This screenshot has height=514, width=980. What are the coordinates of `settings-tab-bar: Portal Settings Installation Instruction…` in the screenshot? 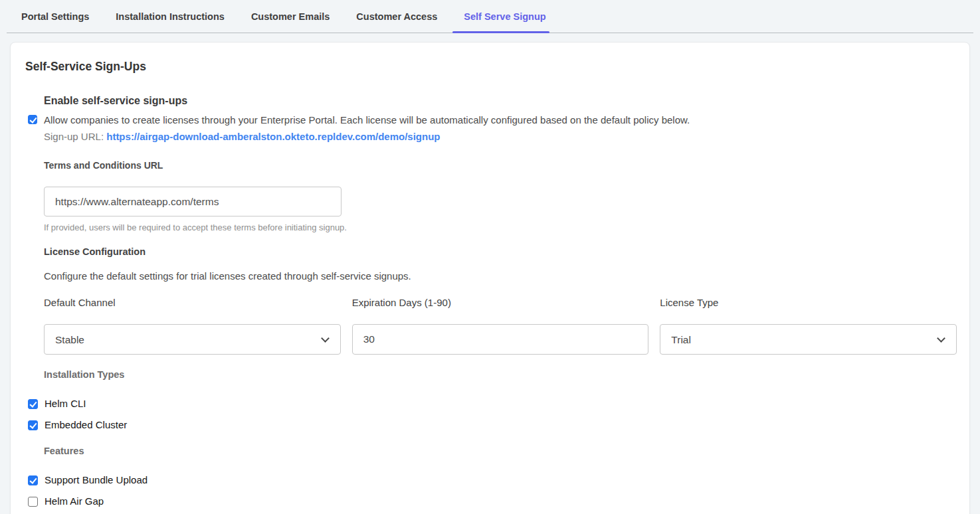 It's located at (490, 17).